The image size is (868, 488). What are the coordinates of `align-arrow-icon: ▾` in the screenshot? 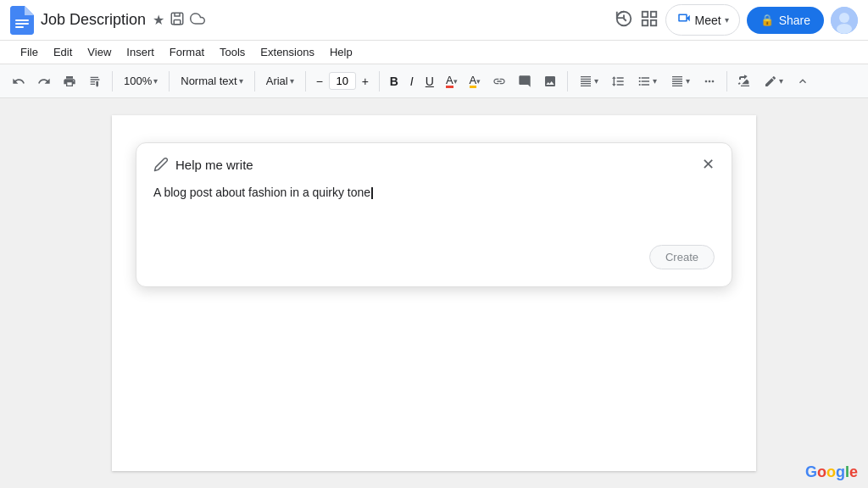 It's located at (597, 81).